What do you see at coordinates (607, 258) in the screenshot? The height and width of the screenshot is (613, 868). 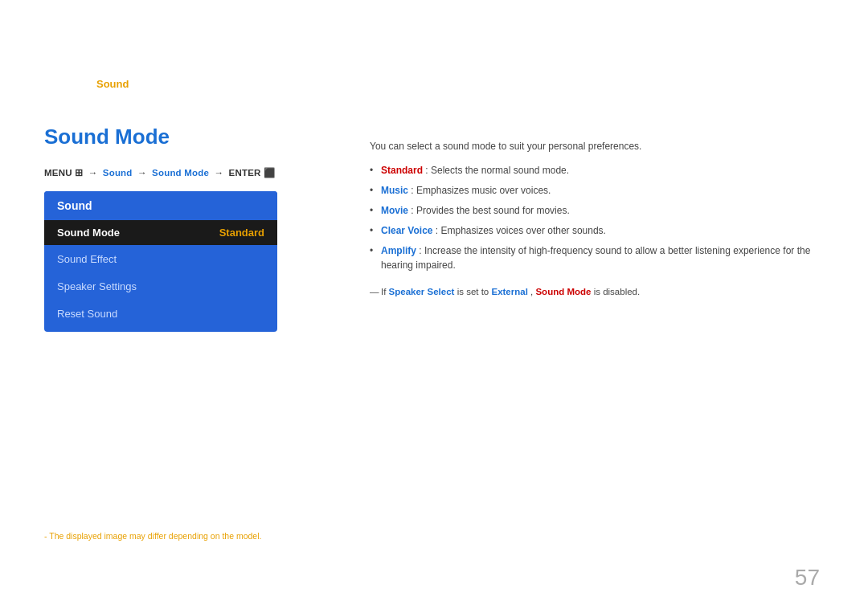 I see `bullet-amplify: Amplify : Increase the intensity of high…` at bounding box center [607, 258].